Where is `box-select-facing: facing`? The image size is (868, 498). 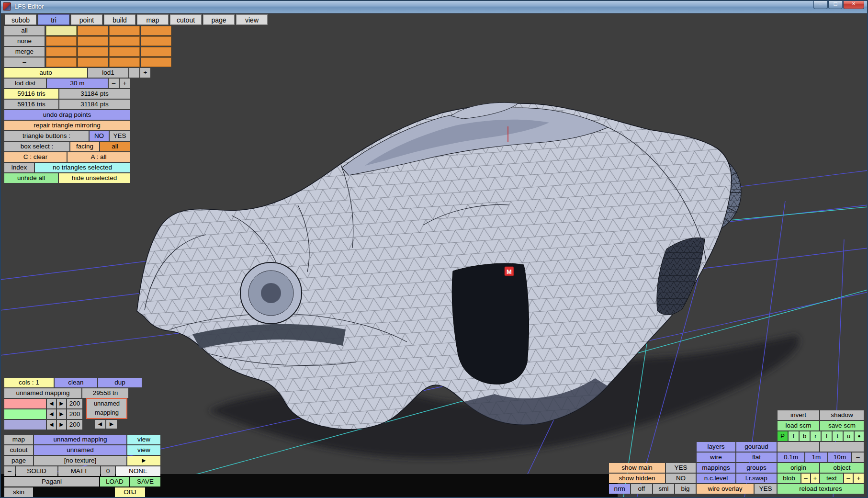
box-select-facing: facing is located at coordinates (85, 147).